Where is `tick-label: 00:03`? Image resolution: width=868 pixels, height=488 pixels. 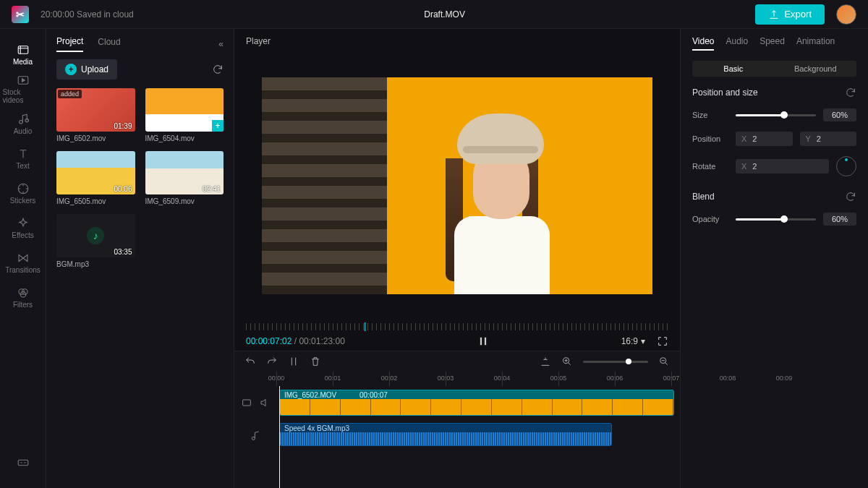
tick-label: 00:03 is located at coordinates (446, 378).